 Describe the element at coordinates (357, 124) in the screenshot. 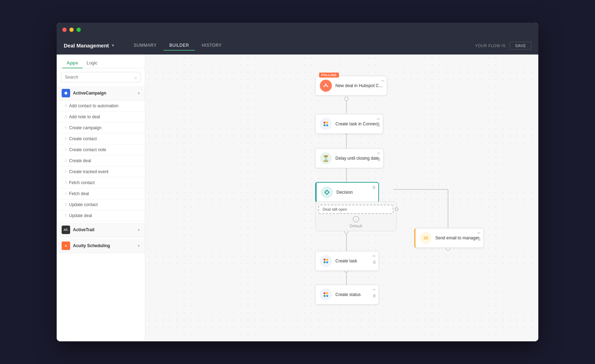

I see `node-create-task-connect-label: Create task in Connect` at that location.